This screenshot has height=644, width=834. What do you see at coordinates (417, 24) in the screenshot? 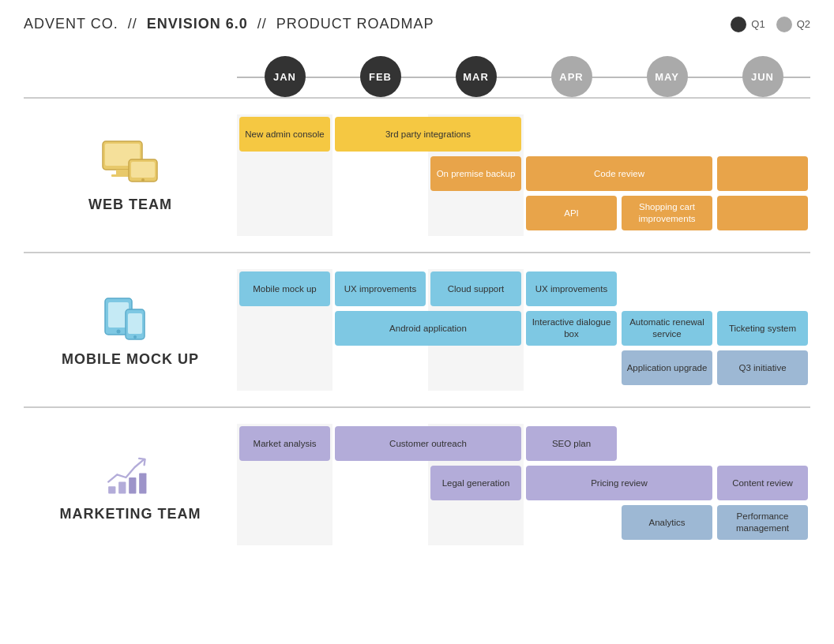
I see `header: ADVENT CO. // ENVISION 6.0 // PRODUCT RO…` at bounding box center [417, 24].